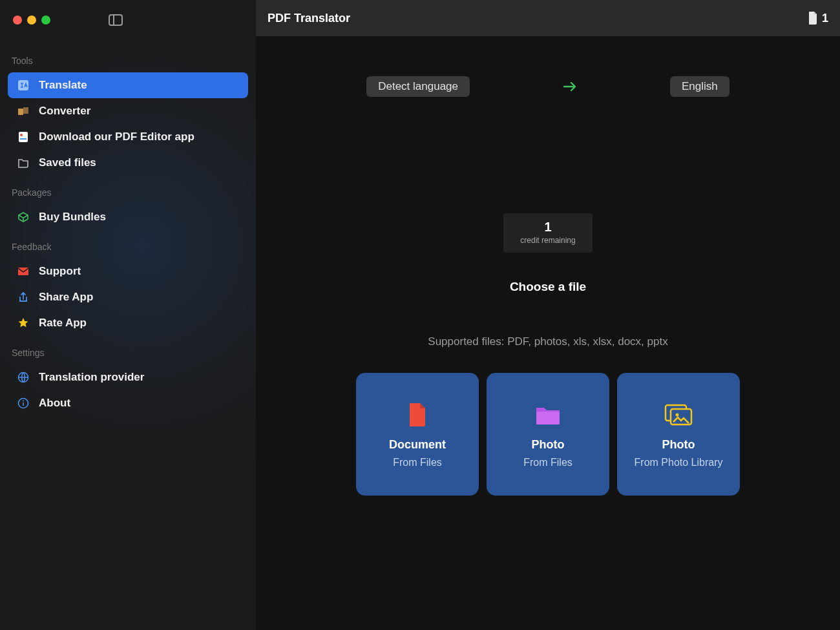 Image resolution: width=840 pixels, height=630 pixels. Describe the element at coordinates (548, 342) in the screenshot. I see `supported-files-text: Supported files: PDF, photos, xls, xlsx,…` at that location.